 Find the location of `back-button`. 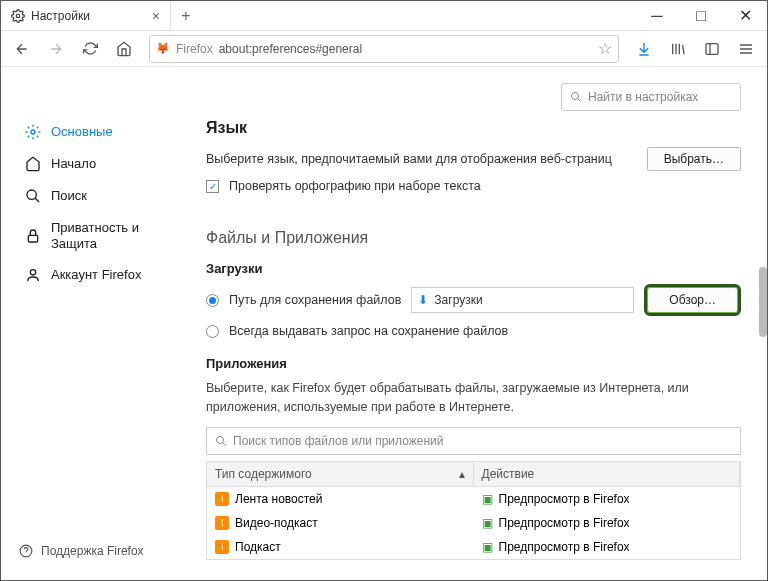

back-button is located at coordinates (22, 49).